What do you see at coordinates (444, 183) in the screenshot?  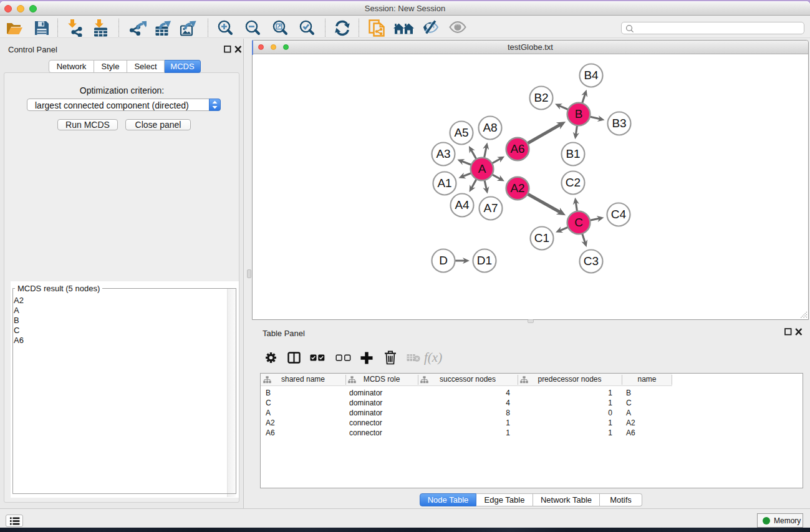 I see `svg-text: A1` at bounding box center [444, 183].